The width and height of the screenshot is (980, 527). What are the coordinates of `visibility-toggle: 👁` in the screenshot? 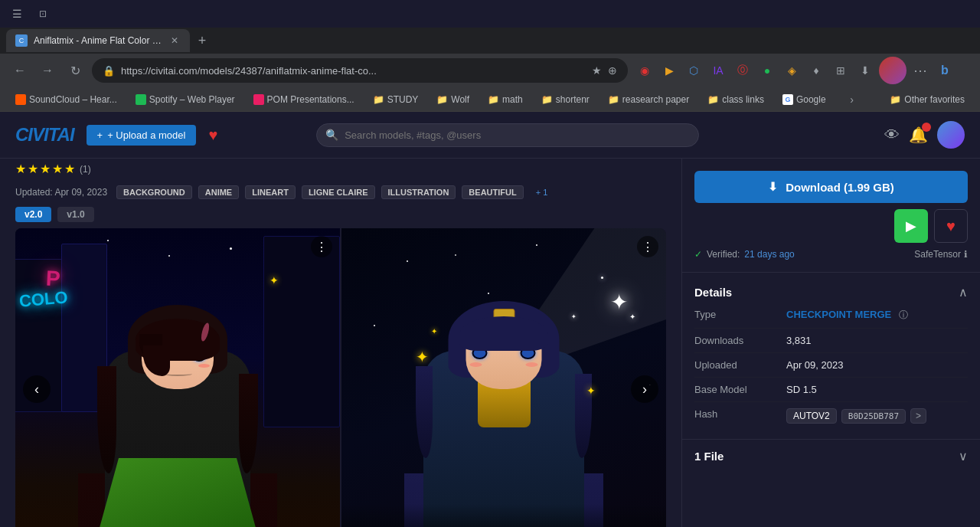 It's located at (892, 135).